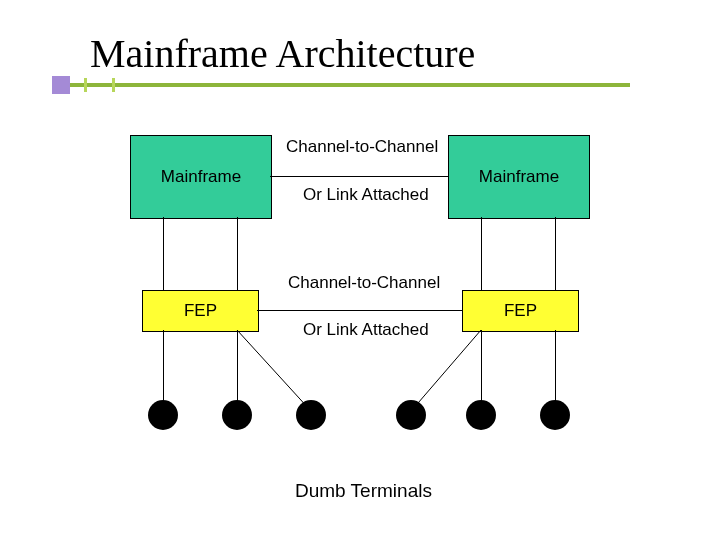 The width and height of the screenshot is (720, 540). Describe the element at coordinates (520, 311) in the screenshot. I see `fep-box-right: FEP` at that location.